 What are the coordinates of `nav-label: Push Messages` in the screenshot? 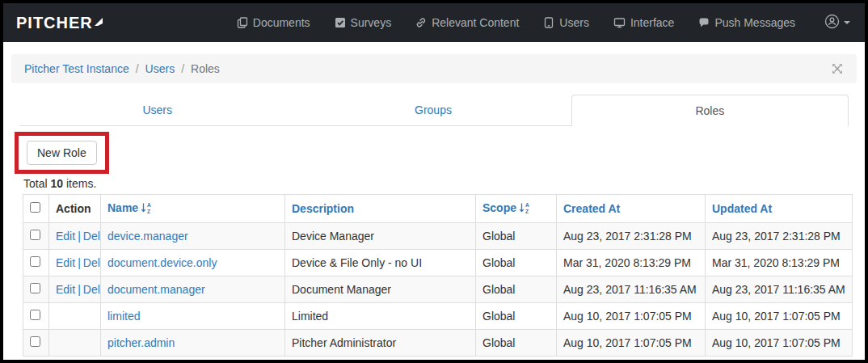 It's located at (755, 23).